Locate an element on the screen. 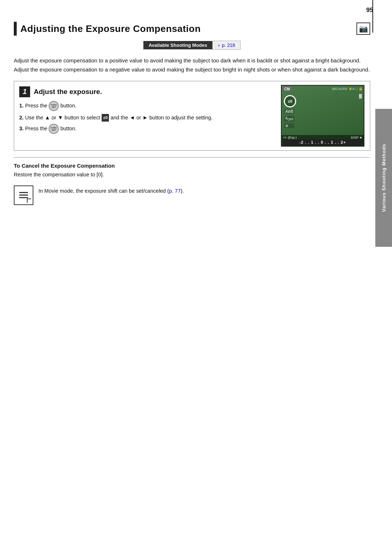  cancel-title: To Cancel the Exposure Compensation is located at coordinates (192, 165).